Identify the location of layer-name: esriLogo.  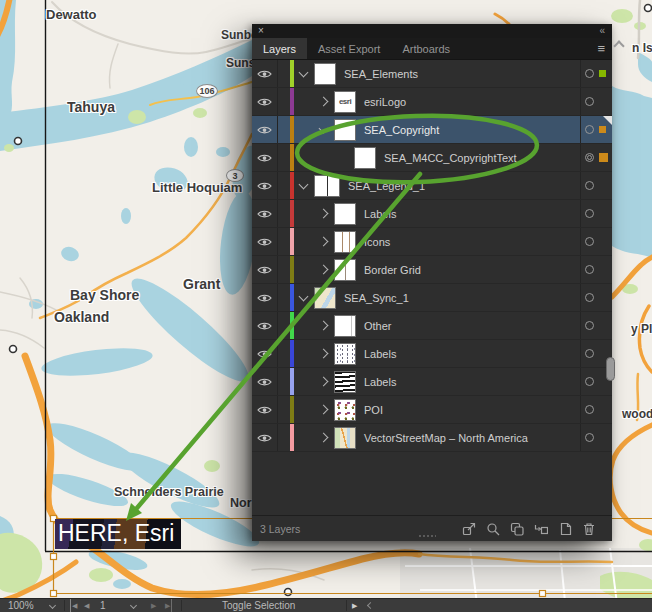
(385, 102).